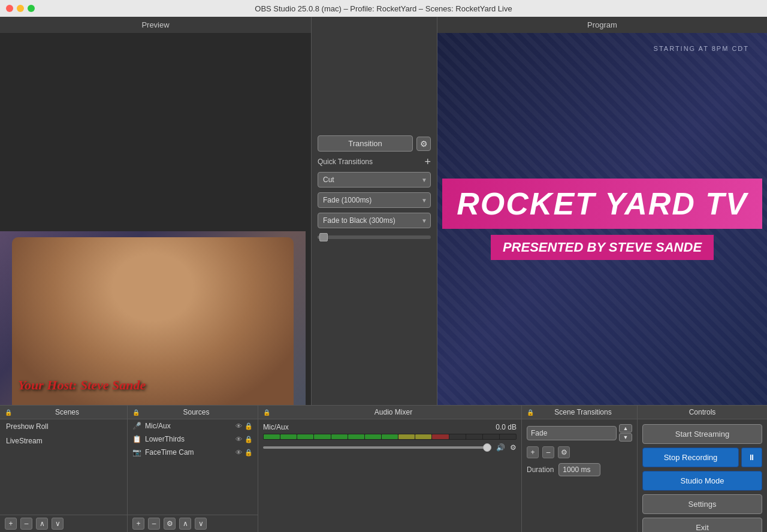 The height and width of the screenshot is (532, 767). What do you see at coordinates (506, 427) in the screenshot?
I see `audio-channel-level: 0.0 dB` at bounding box center [506, 427].